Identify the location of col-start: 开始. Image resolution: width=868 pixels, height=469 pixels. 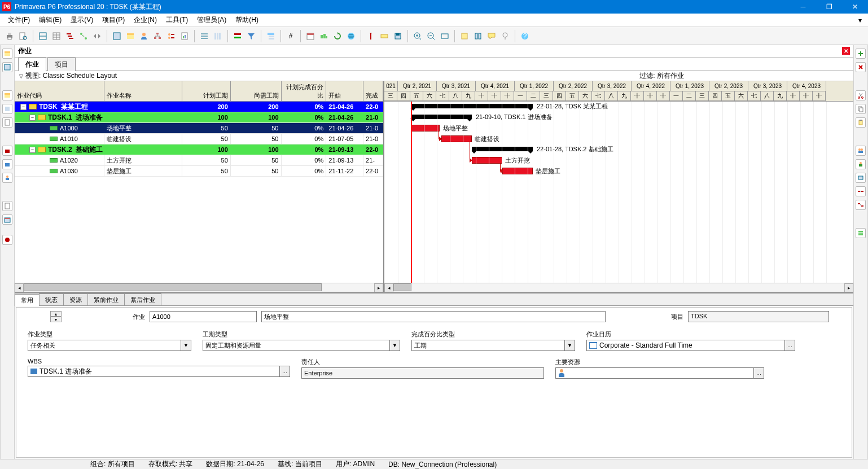
(345, 91).